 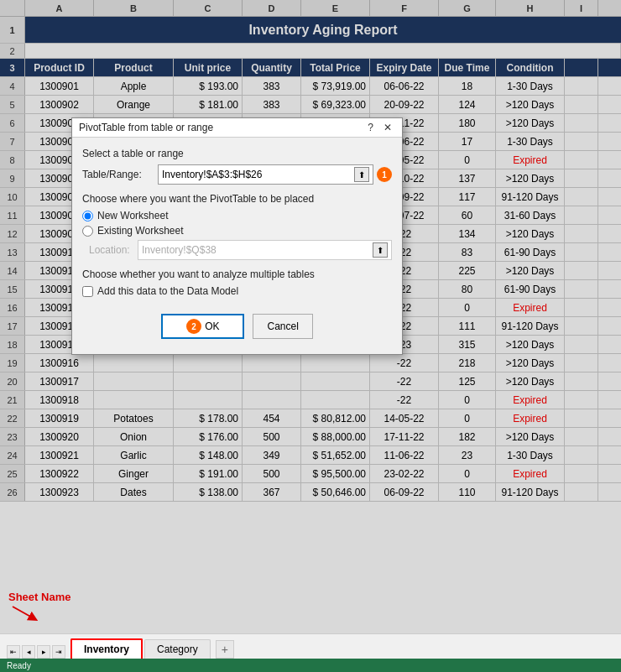 I want to click on add-data-checkbox, so click(x=87, y=292).